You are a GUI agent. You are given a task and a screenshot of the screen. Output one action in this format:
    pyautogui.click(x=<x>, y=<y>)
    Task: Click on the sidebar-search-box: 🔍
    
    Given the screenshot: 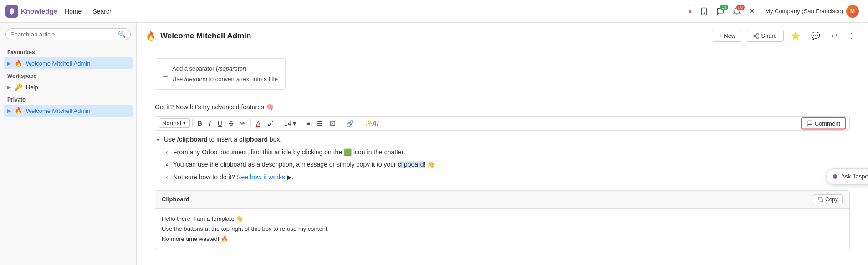 What is the action you would take?
    pyautogui.click(x=68, y=34)
    